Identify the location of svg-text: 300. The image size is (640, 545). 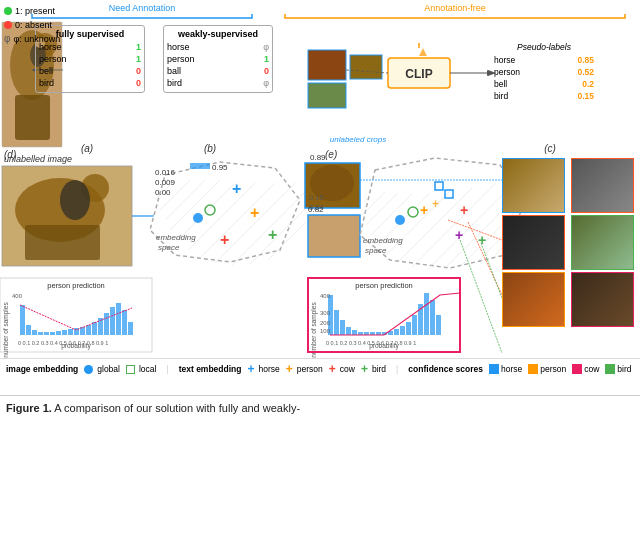
(326, 313).